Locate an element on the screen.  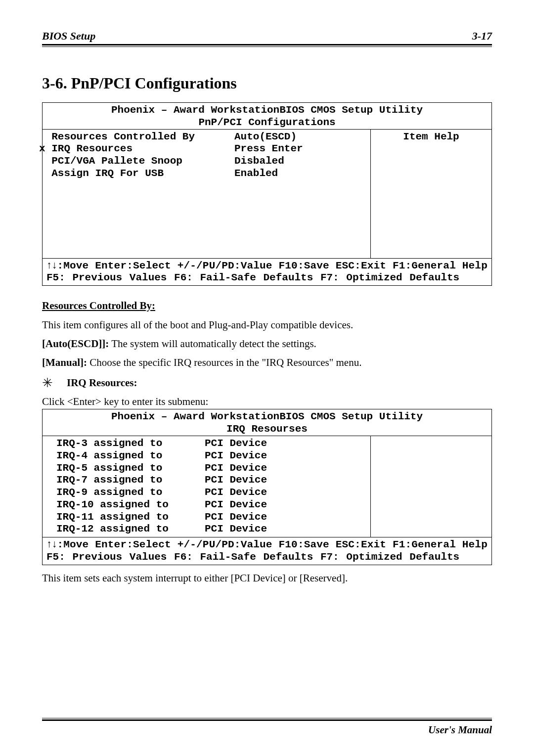
irq-label: IRQ-12 assigned to is located at coordinates (126, 529).